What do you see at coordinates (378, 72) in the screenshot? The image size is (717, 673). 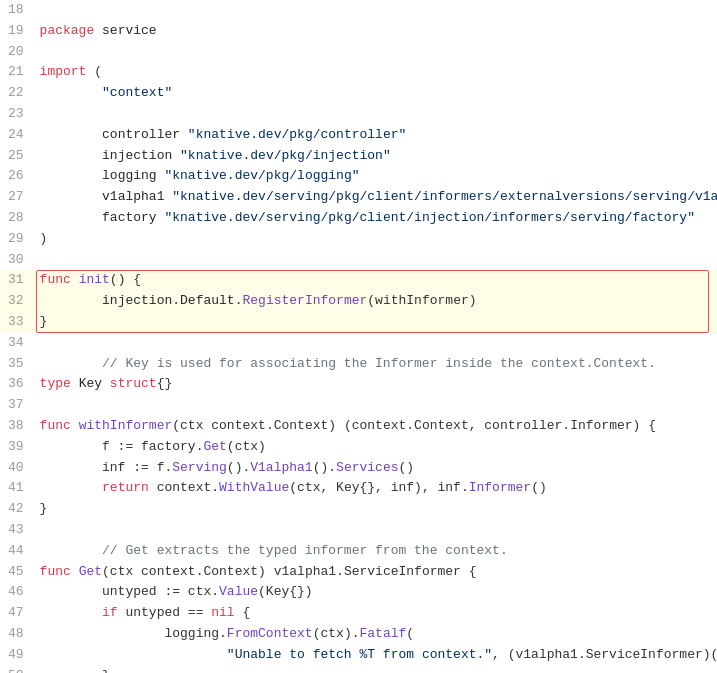 I see `line-content: import (` at bounding box center [378, 72].